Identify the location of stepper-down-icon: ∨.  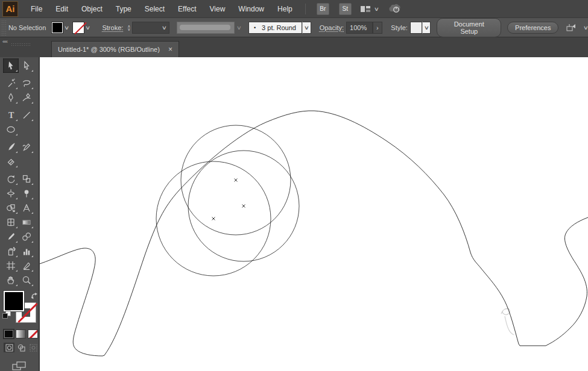
(129, 29).